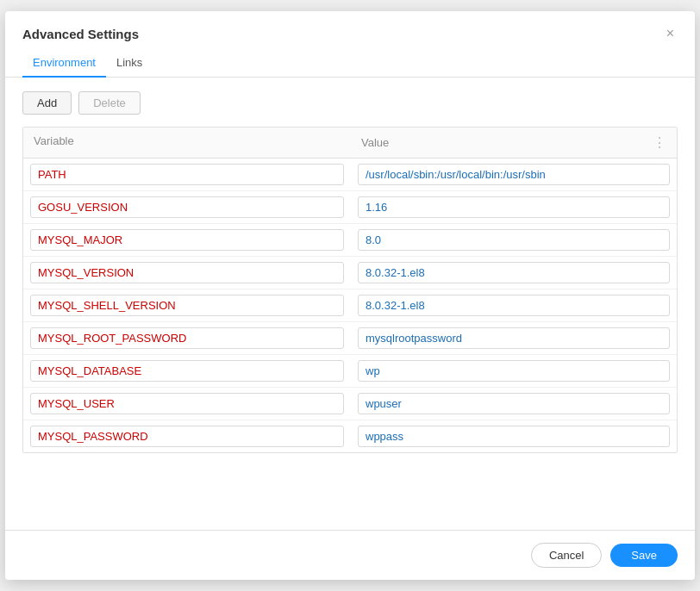 The height and width of the screenshot is (591, 700). I want to click on toolbar: Add Delete, so click(350, 103).